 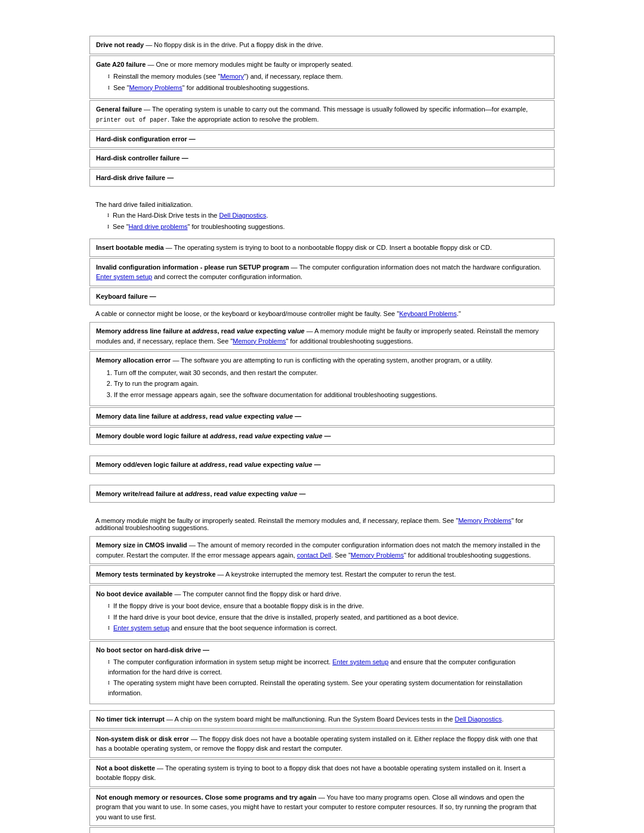 What do you see at coordinates (322, 575) in the screenshot?
I see `memory-tests-terminated-text: Memory tests terminated by keystroke — A…` at bounding box center [322, 575].